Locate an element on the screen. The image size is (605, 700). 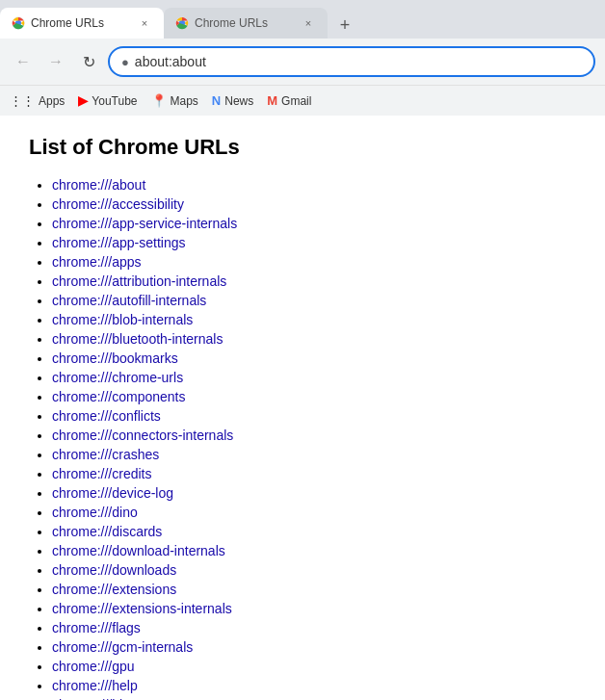
chrome-url-link: chrome:///gpu is located at coordinates (93, 666).